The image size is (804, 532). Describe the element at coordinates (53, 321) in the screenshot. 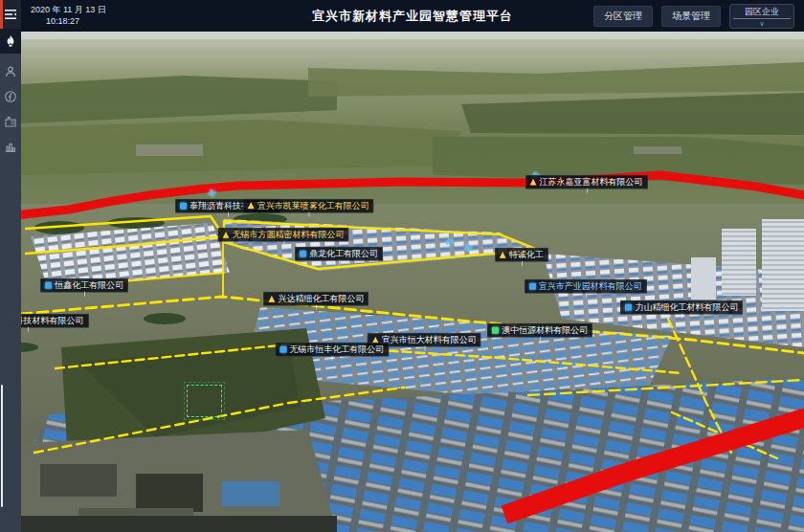

I see `company-label-text: 宜兴市顺科技材料有限公司` at that location.